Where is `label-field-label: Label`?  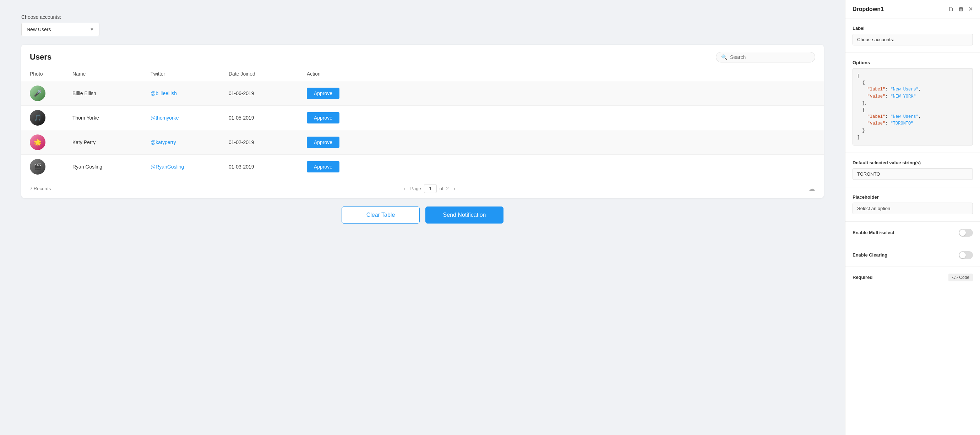
label-field-label: Label is located at coordinates (913, 28).